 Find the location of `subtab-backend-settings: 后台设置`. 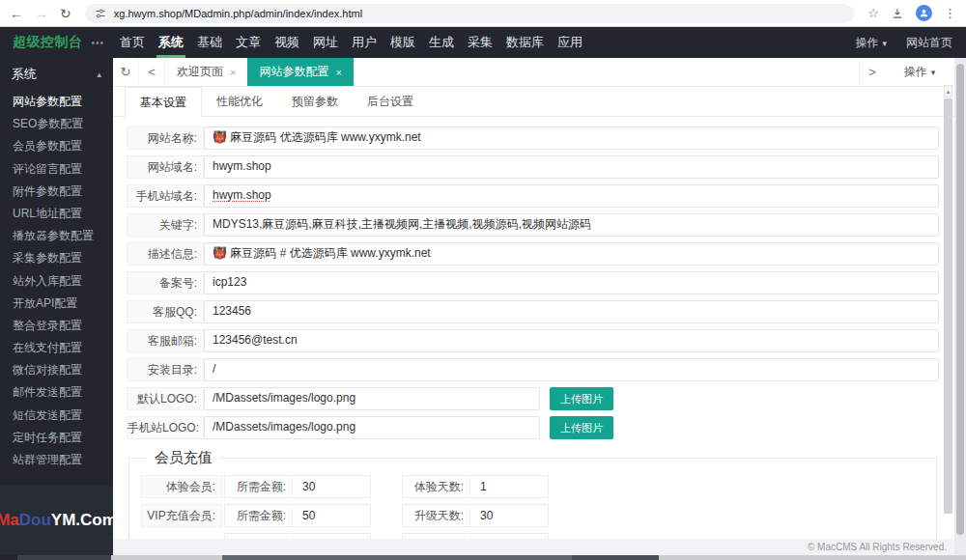

subtab-backend-settings: 后台设置 is located at coordinates (390, 101).